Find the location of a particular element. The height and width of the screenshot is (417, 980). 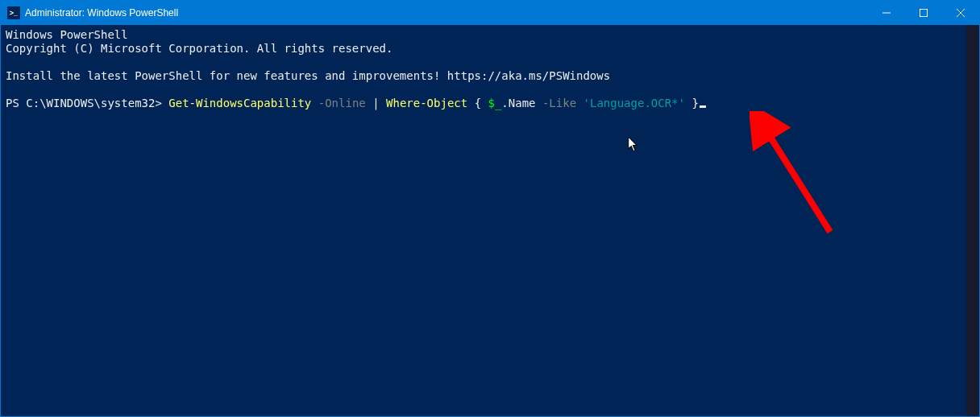

close-button is located at coordinates (961, 13).